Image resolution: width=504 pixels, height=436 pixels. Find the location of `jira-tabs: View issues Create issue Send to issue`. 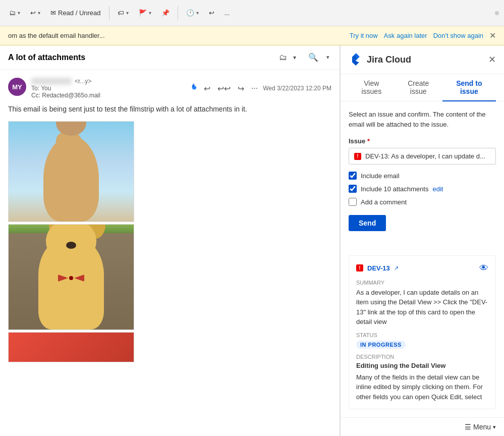

jira-tabs: View issues Create issue Send to issue is located at coordinates (422, 88).